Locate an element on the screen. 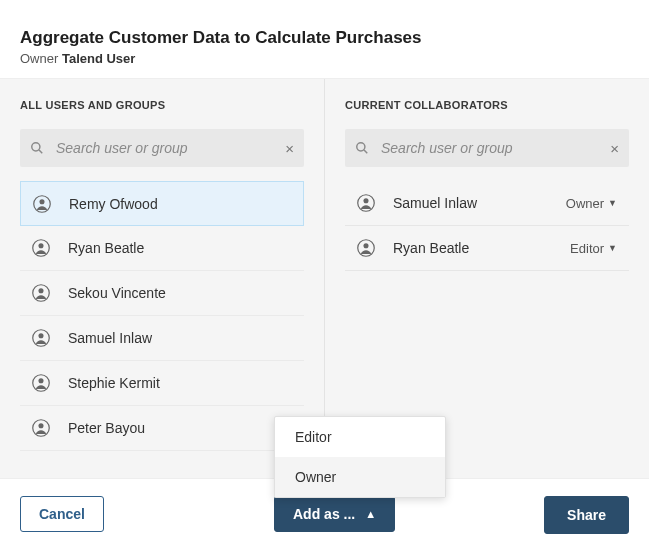 The image size is (649, 548). user-item: Stephie Kermit is located at coordinates (162, 384).